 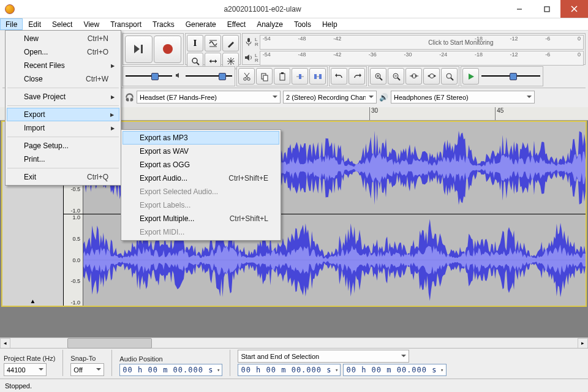 What do you see at coordinates (583, 343) in the screenshot?
I see `scroll-right-button: ▸` at bounding box center [583, 343].